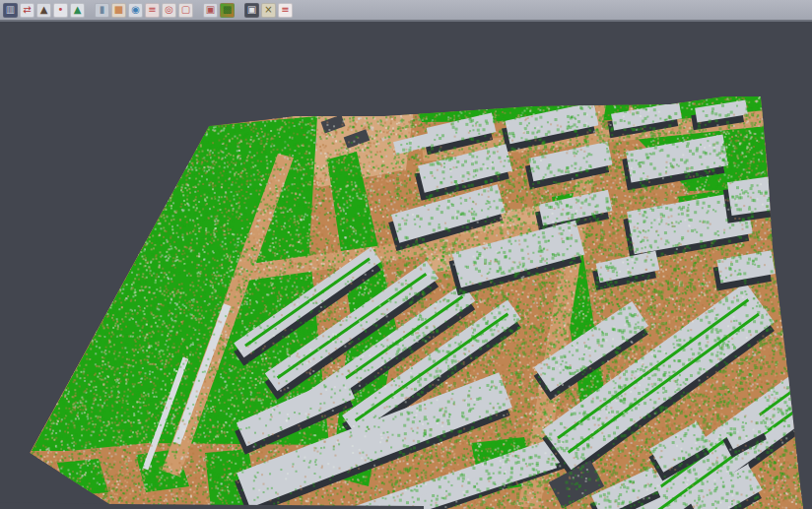 This screenshot has width=812, height=509. I want to click on select-region-icon: ▣, so click(211, 10).